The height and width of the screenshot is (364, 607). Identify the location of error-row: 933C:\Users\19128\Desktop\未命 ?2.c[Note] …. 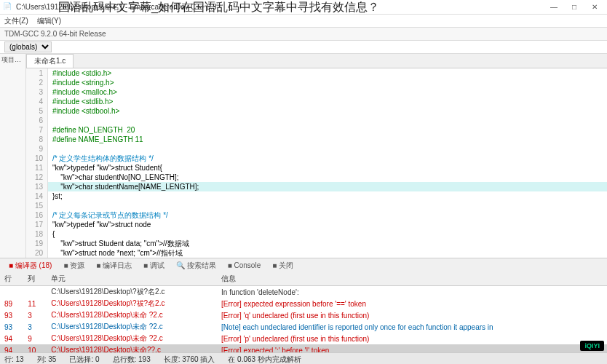
(304, 327).